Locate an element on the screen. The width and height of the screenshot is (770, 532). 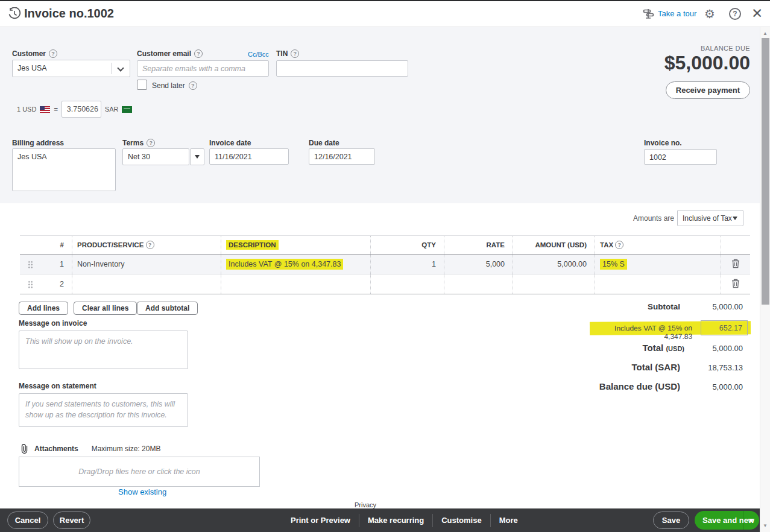
col-header-description: DESCRIPTION is located at coordinates (296, 245).